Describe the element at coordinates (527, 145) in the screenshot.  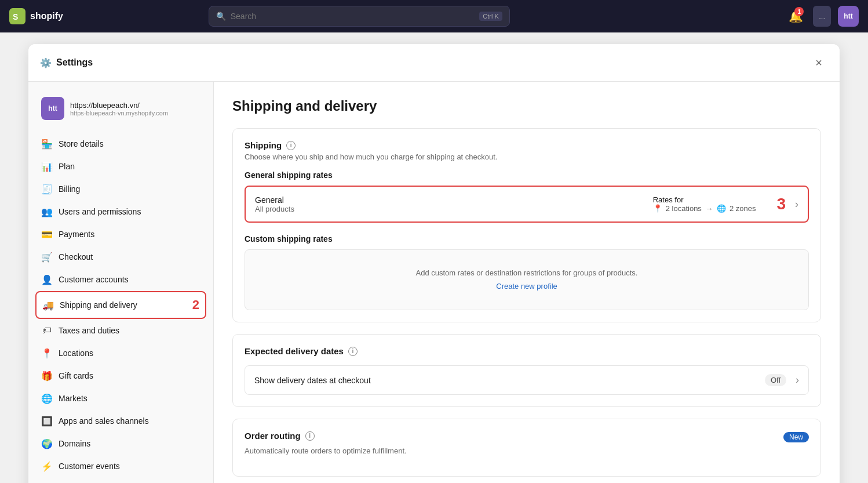
I see `shipping-card-title: Shipping i` at that location.